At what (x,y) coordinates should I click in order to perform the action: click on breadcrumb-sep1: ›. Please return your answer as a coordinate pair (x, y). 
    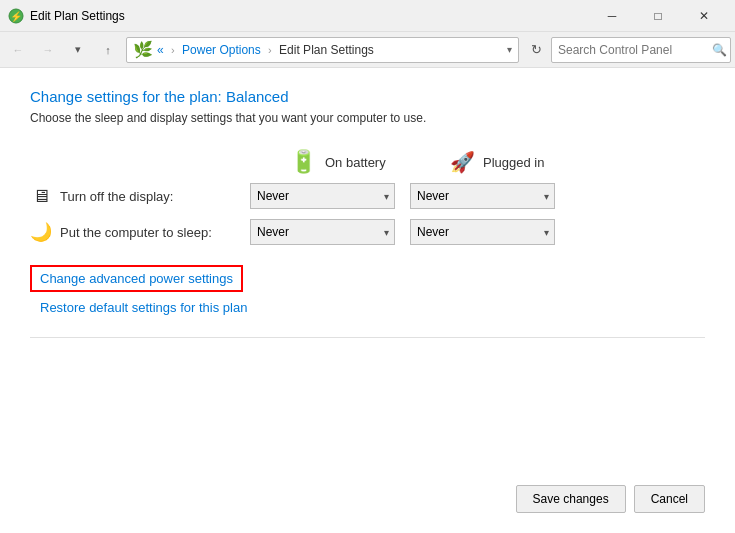
    Looking at the image, I should click on (173, 50).